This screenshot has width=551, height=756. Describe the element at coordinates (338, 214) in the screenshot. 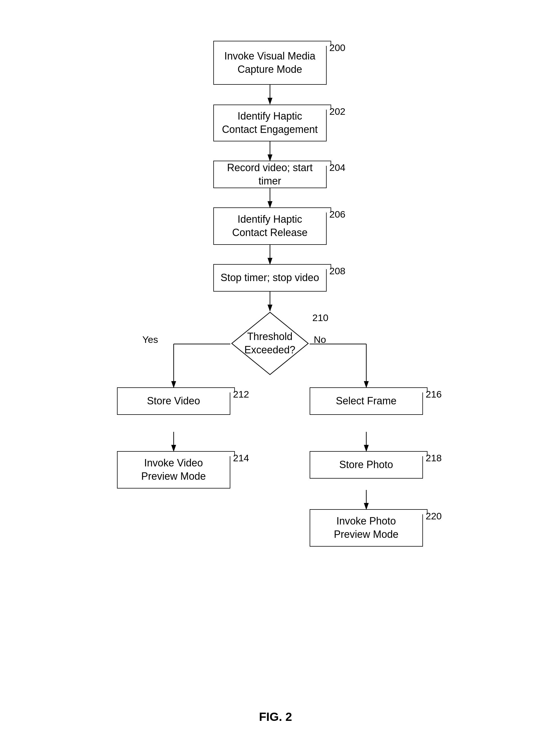

I see `label-206: 206` at that location.